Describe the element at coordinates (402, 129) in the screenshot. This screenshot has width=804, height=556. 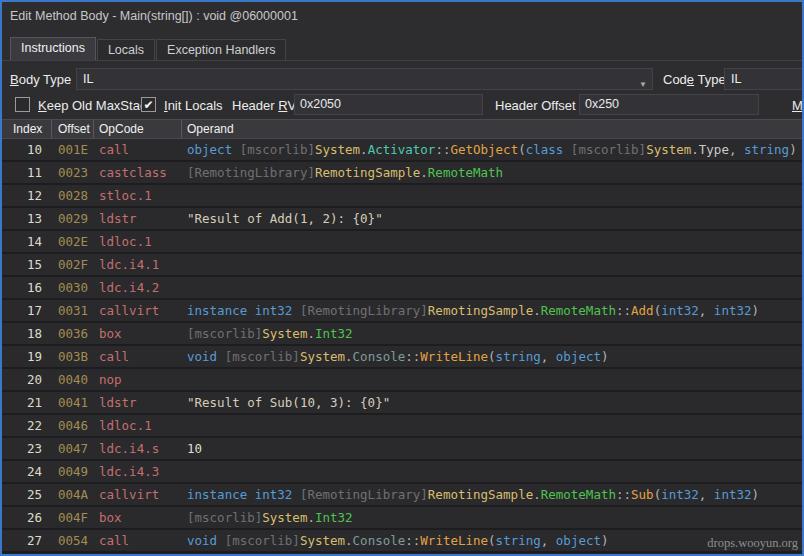
I see `table-header: Index Offset OpCode Operand` at that location.